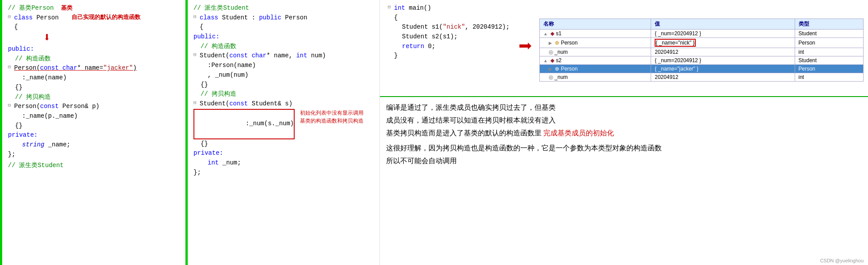 The image size is (868, 265). I want to click on row-name: ▶ ⊕ Person, so click(595, 69).